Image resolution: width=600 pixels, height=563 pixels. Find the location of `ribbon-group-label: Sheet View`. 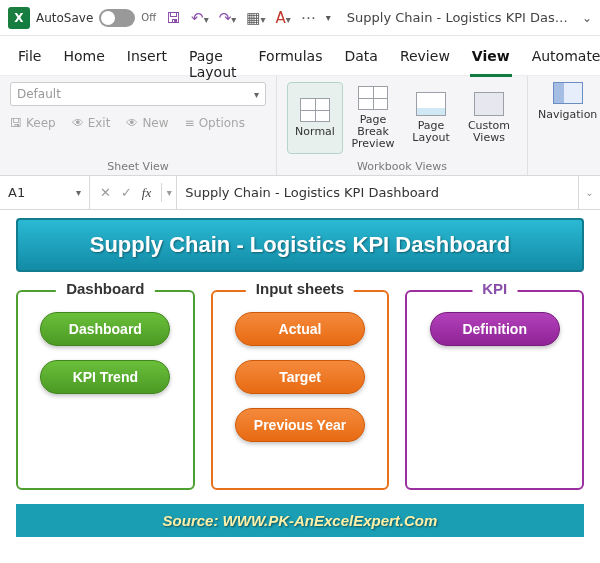

ribbon-group-label: Sheet View is located at coordinates (138, 166).